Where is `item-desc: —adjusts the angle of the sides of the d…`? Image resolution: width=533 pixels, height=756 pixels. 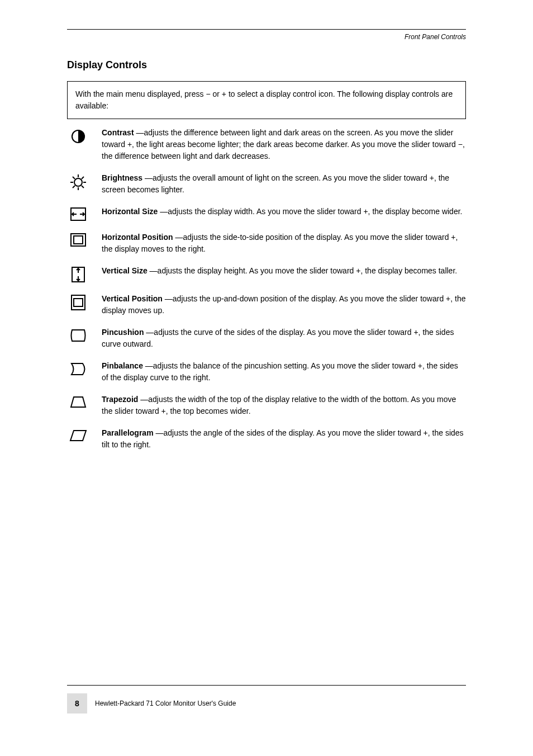 item-desc: —adjusts the angle of the sides of the d… is located at coordinates (283, 438).